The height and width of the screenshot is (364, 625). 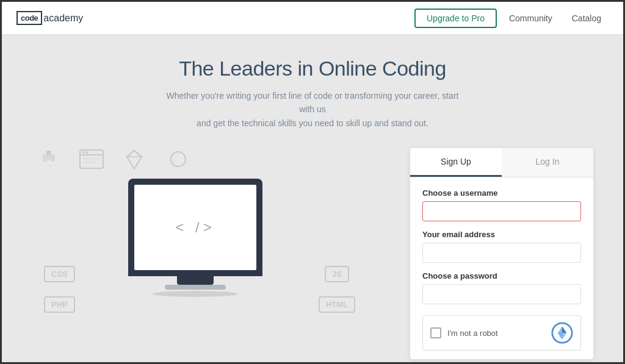 I want to click on monitor-wrapper: < />, so click(x=195, y=238).